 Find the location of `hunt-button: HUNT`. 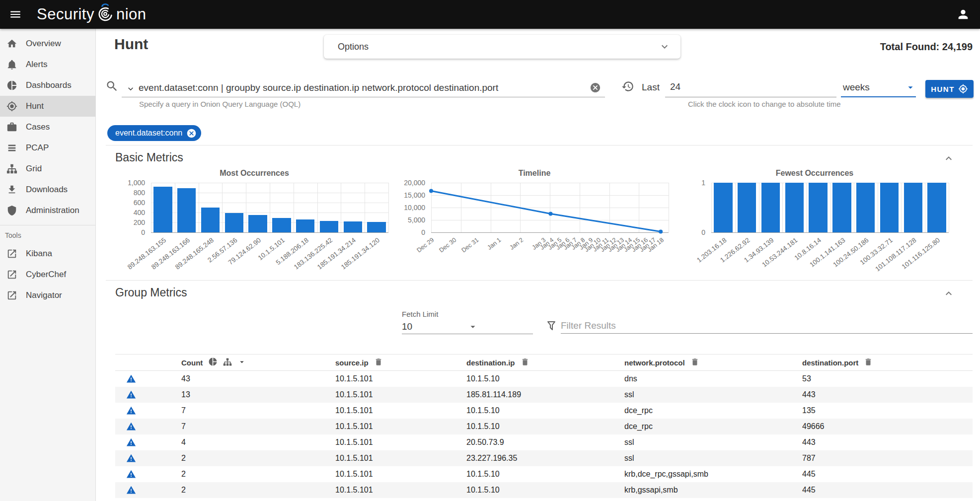

hunt-button: HUNT is located at coordinates (950, 89).